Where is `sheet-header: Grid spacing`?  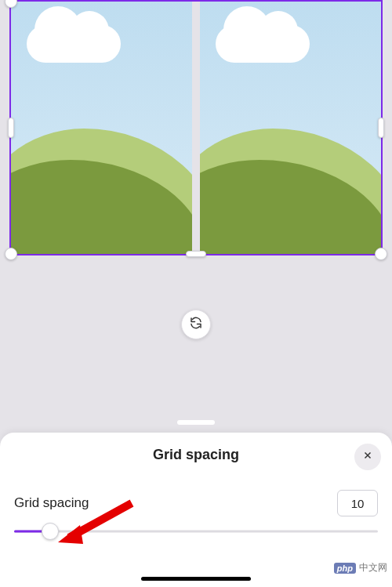 sheet-header: Grid spacing is located at coordinates (196, 455).